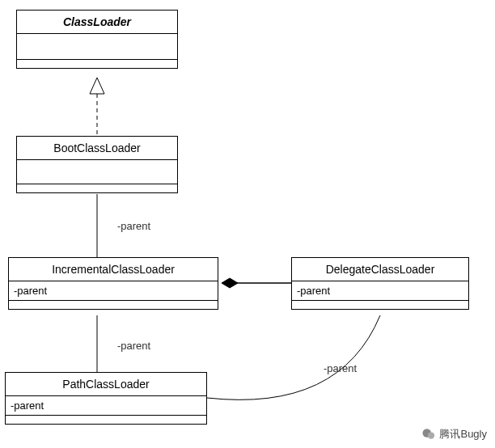 The image size is (495, 448). What do you see at coordinates (380, 270) in the screenshot?
I see `class-title: DelegateClassLoader` at bounding box center [380, 270].